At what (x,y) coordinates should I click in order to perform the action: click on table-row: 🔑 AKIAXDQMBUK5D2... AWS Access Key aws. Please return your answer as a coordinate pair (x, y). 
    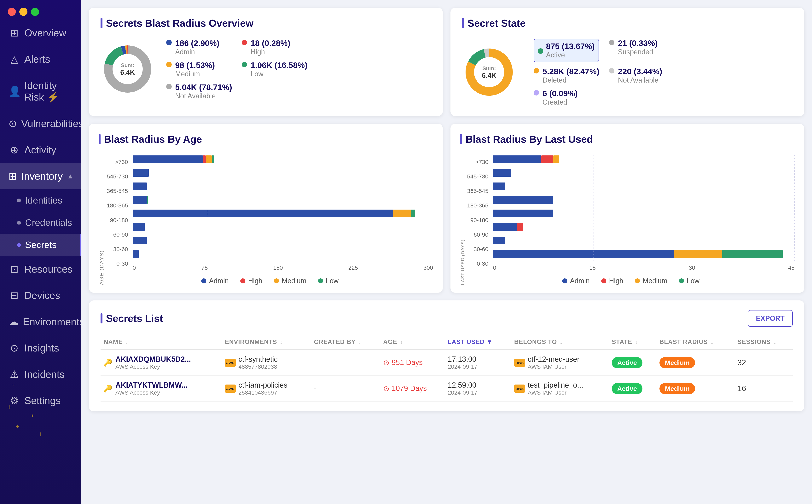
    Looking at the image, I should click on (447, 363).